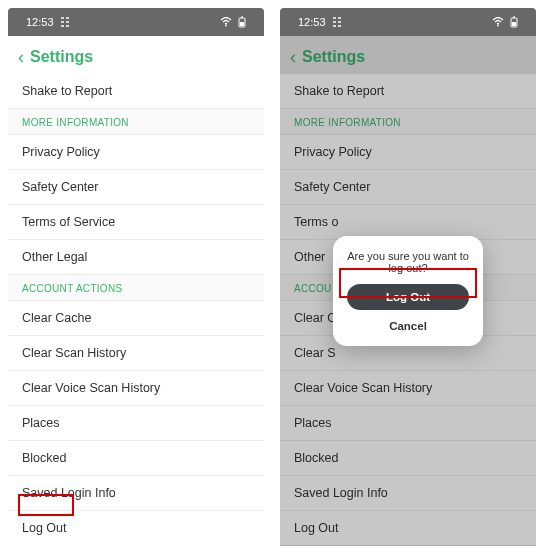 This screenshot has height=560, width=560. What do you see at coordinates (136, 458) in the screenshot?
I see `row-blocked: Blocked` at bounding box center [136, 458].